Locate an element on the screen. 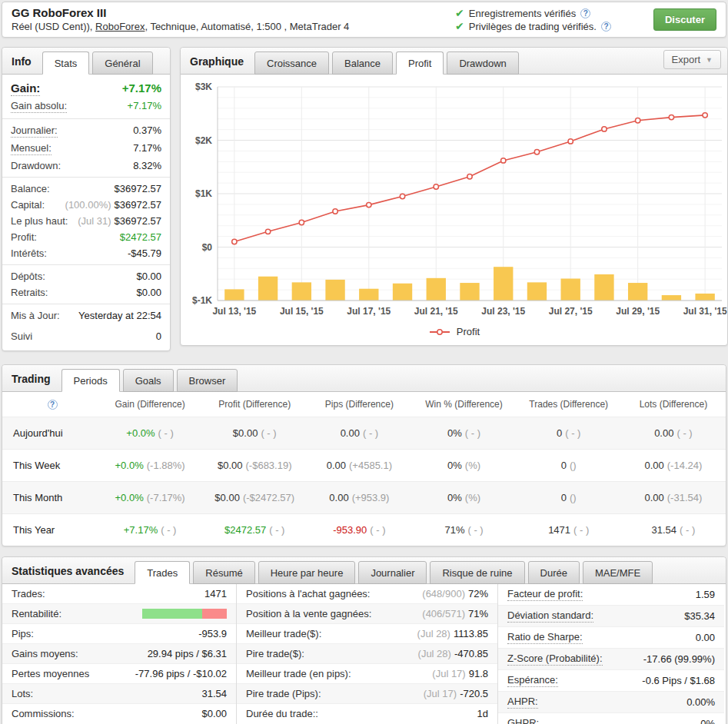  tab-heure-par-heure: Heure par heure is located at coordinates (307, 573).